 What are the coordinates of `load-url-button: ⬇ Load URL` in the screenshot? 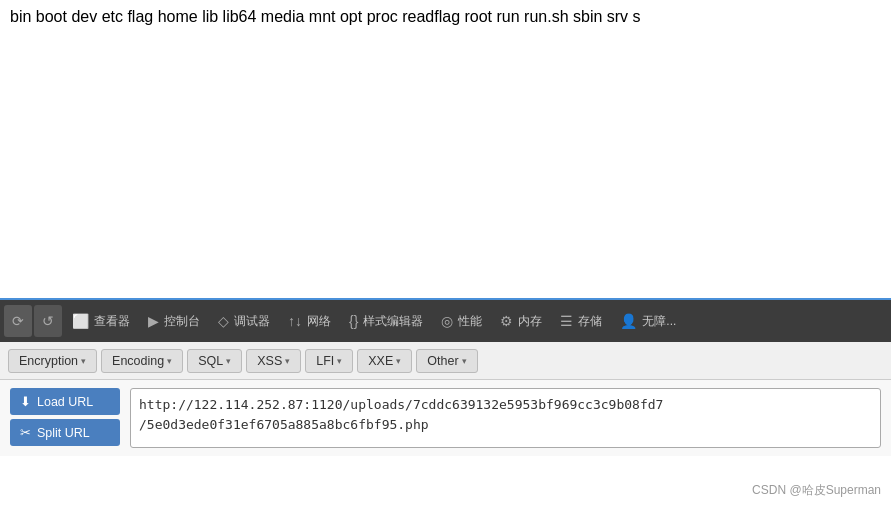 It's located at (65, 402).